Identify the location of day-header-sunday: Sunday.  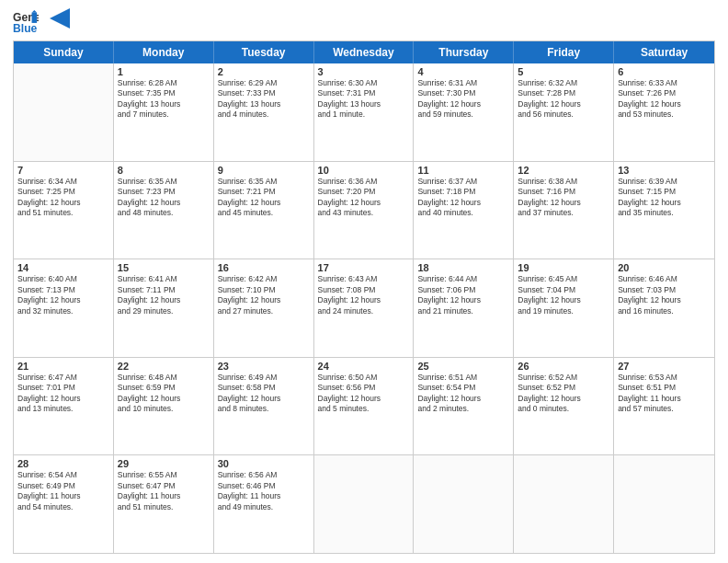
(64, 52).